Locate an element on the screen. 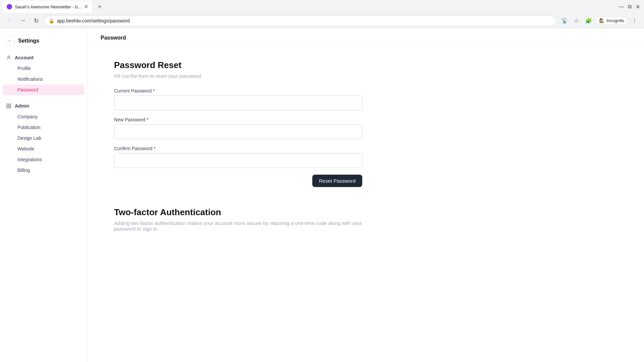 This screenshot has width=644, height=362. new-tab-button: + is located at coordinates (100, 7).